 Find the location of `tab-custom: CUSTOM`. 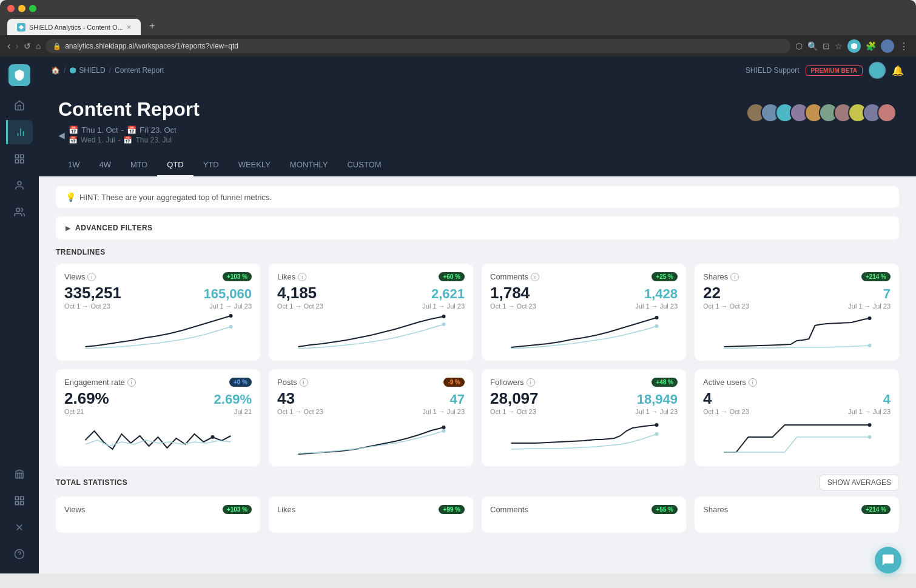

tab-custom: CUSTOM is located at coordinates (364, 165).